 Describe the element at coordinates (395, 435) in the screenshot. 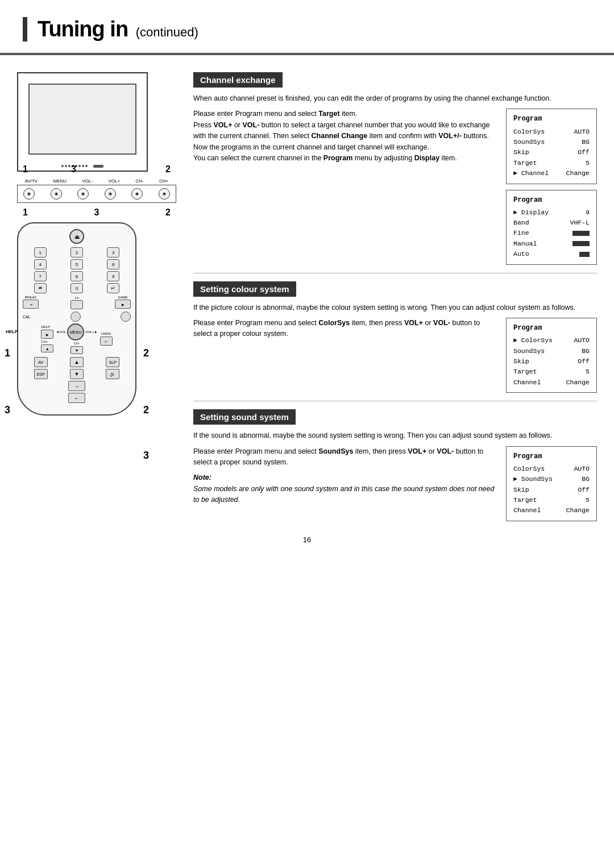

I see `setting-sound-para1: If the sound is abnormal, maybe the soun…` at that location.